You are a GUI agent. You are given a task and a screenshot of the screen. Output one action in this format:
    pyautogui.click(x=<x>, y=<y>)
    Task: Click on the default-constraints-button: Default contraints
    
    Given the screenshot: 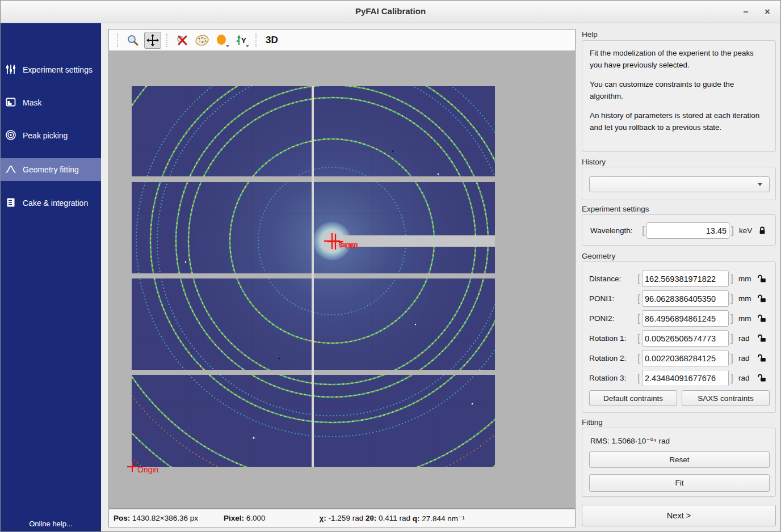 What is the action you would take?
    pyautogui.click(x=633, y=398)
    